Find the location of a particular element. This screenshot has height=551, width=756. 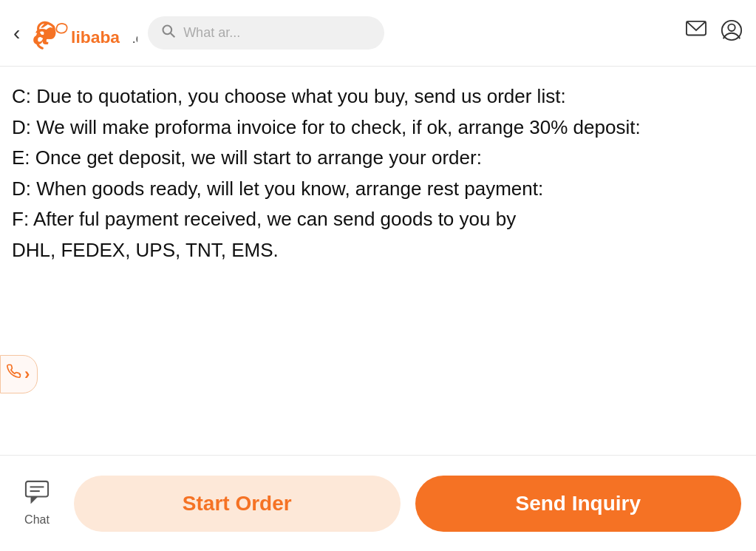

line-d2: D: When goods ready, will let you know, … is located at coordinates (278, 189).